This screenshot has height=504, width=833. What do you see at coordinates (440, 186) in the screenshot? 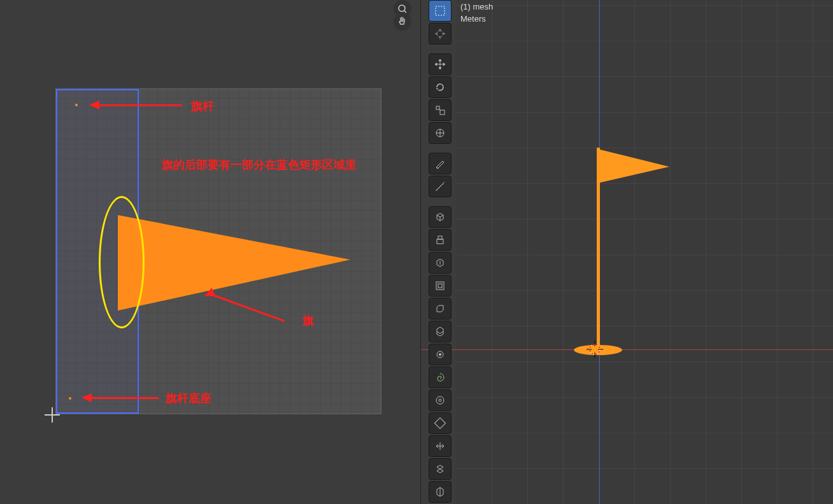
I see `measure-tool` at bounding box center [440, 186].